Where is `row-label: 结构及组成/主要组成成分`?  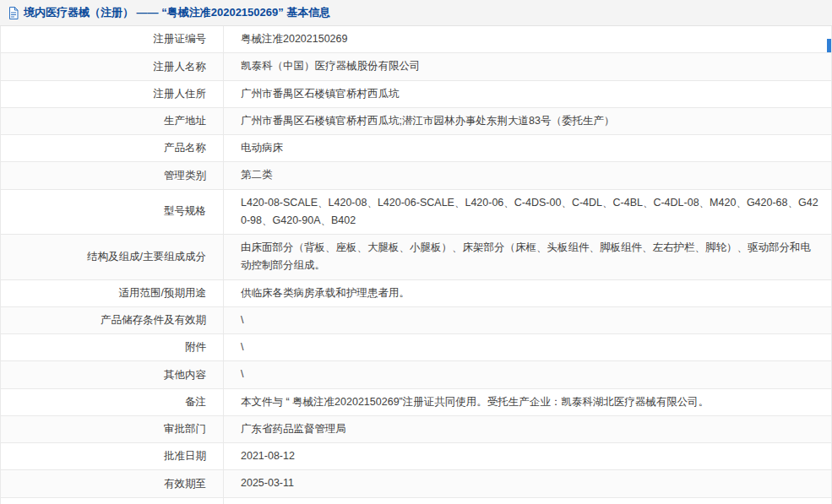 row-label: 结构及组成/主要组成成分 is located at coordinates (112, 257).